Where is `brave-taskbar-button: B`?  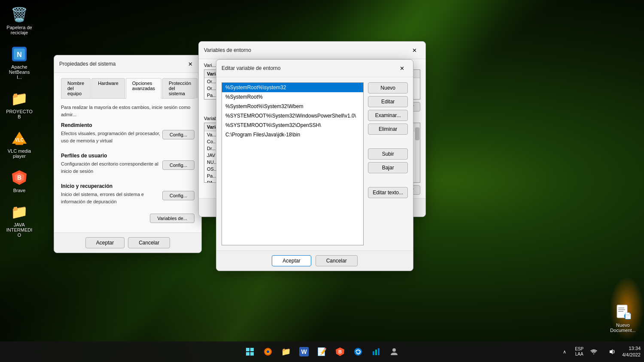 brave-taskbar-button: B is located at coordinates (340, 352).